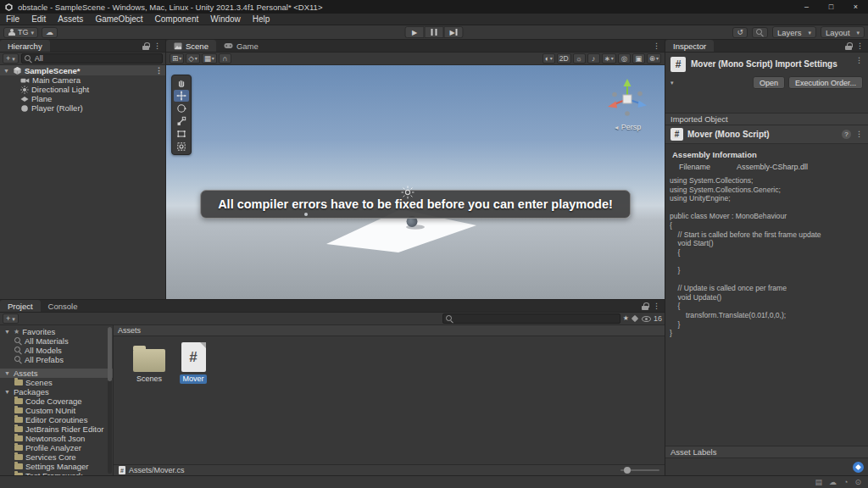 This screenshot has height=488, width=868. I want to click on step-button: ▶, so click(454, 32).